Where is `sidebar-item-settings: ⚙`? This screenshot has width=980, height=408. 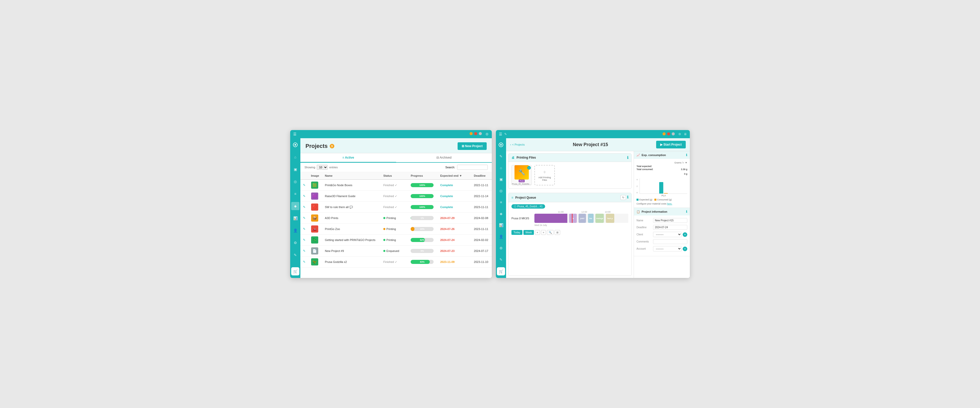
sidebar-item-settings: ⚙ is located at coordinates (295, 243).